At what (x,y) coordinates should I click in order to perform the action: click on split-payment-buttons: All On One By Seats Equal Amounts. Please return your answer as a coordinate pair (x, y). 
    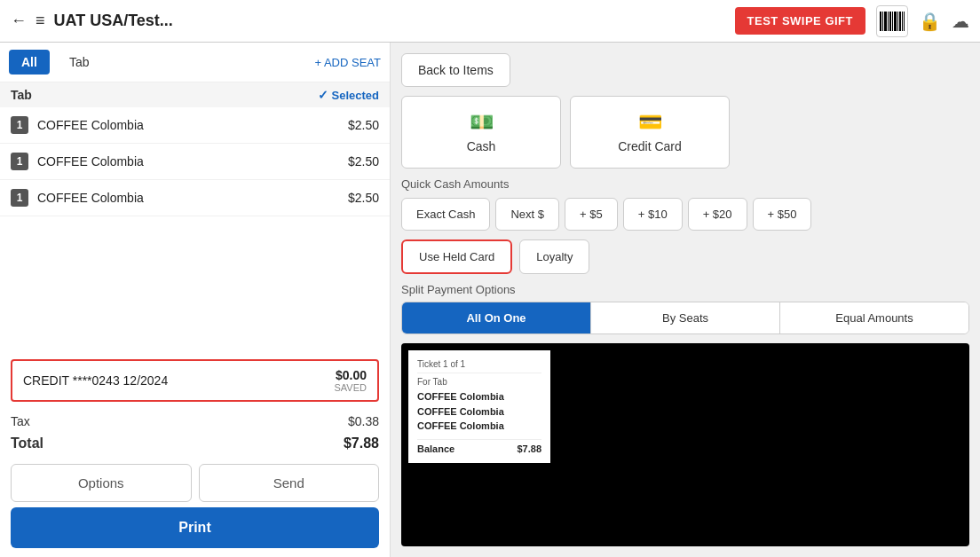
    Looking at the image, I should click on (685, 318).